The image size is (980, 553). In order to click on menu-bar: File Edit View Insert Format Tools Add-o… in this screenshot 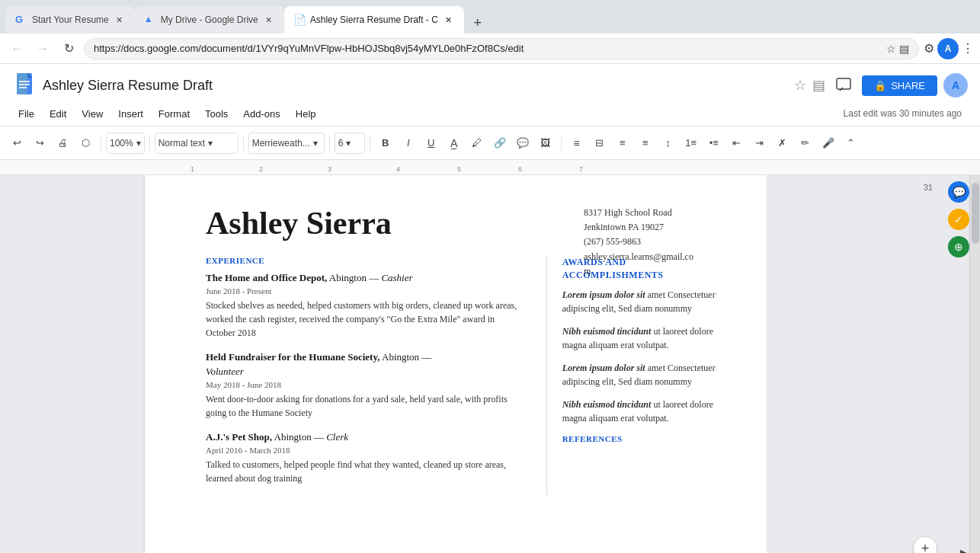, I will do `click(490, 114)`.